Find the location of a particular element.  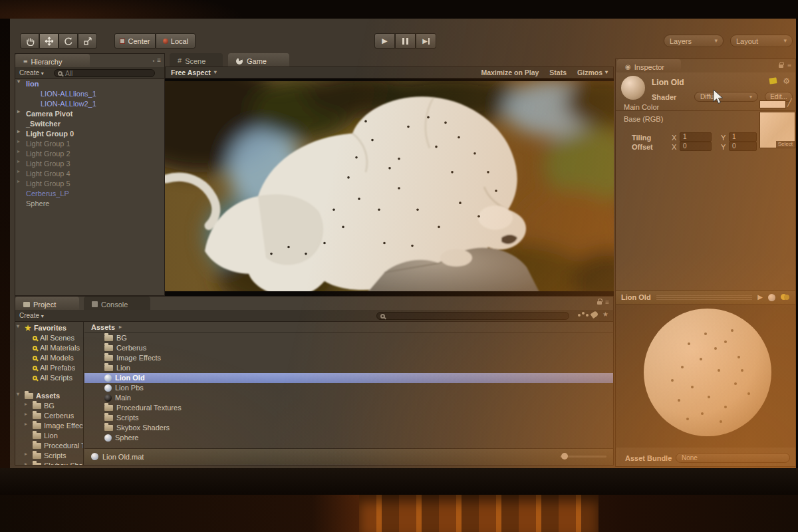

slider-knob is located at coordinates (565, 456).